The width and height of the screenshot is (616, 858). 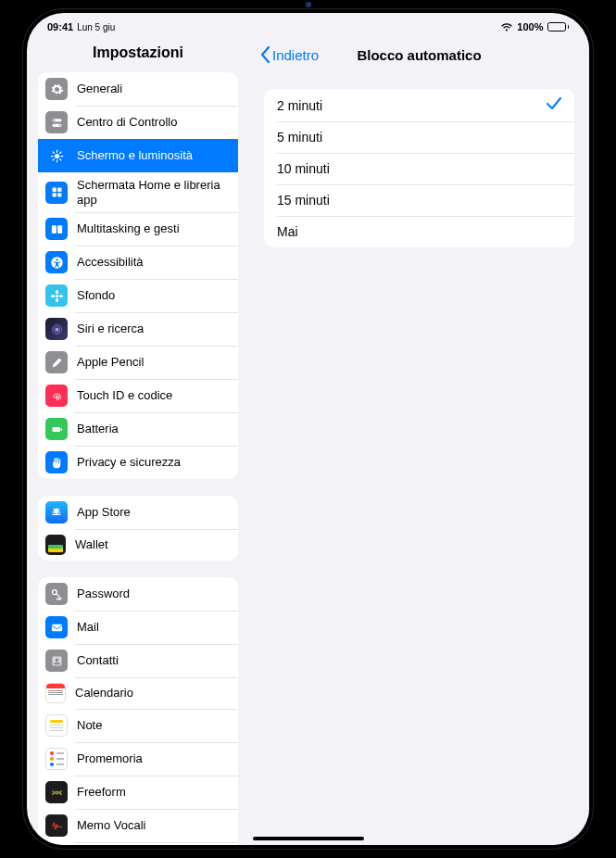 What do you see at coordinates (308, 5) in the screenshot?
I see `front-camera-dot` at bounding box center [308, 5].